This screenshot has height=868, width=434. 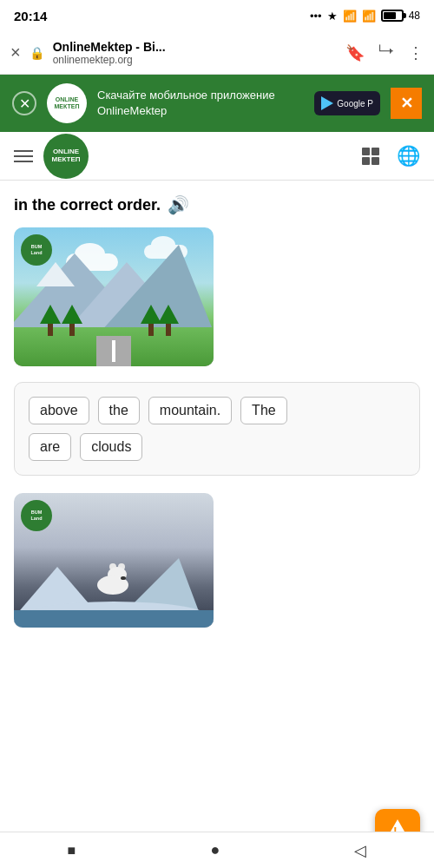 What do you see at coordinates (406, 103) in the screenshot?
I see `ad-dismiss-button: ✕` at bounding box center [406, 103].